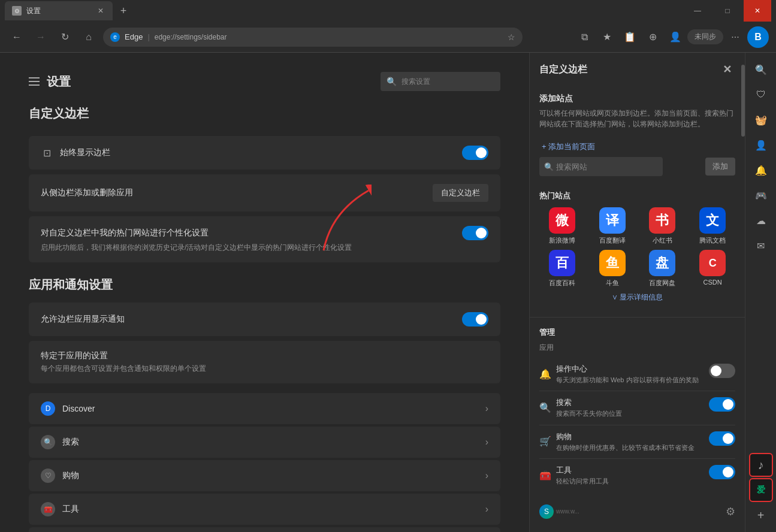 The width and height of the screenshot is (776, 532). What do you see at coordinates (562, 220) in the screenshot?
I see `weibo-icon: 微` at bounding box center [562, 220].